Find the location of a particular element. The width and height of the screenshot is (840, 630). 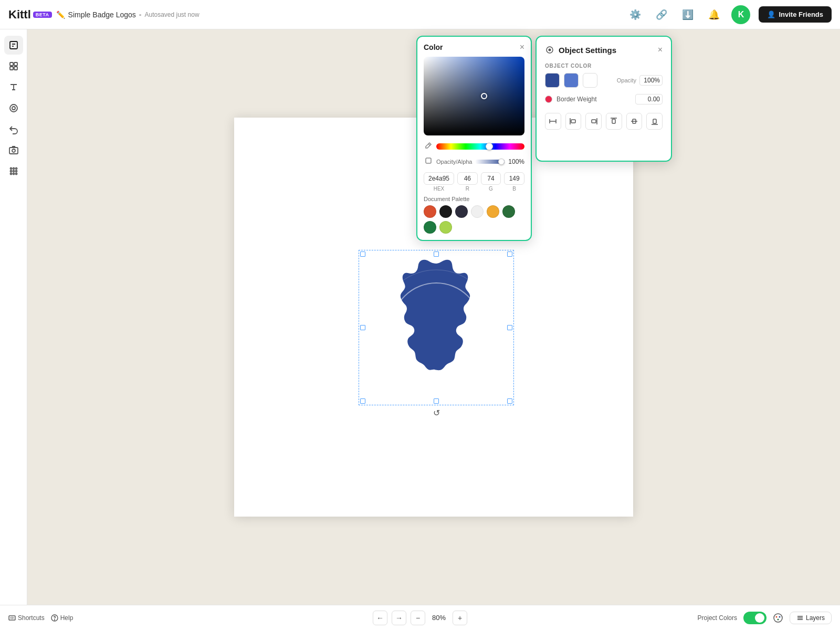

swatch-red is located at coordinates (430, 212).